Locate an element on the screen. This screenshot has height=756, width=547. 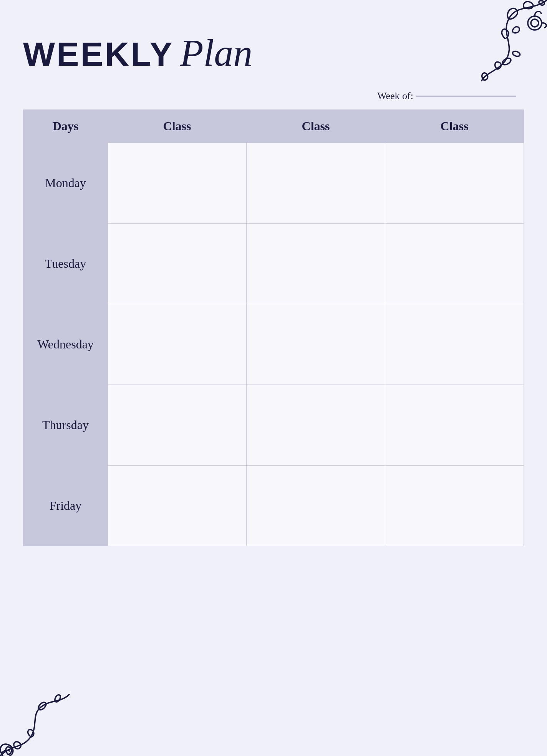
wednesday-class2-cell is located at coordinates (316, 345).